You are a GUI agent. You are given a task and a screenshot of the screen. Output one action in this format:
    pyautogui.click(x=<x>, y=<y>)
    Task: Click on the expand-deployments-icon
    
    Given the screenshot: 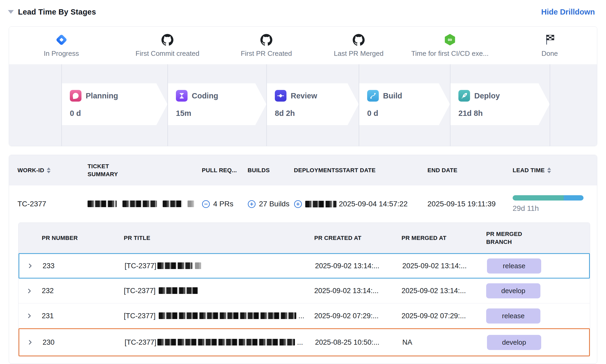 What is the action you would take?
    pyautogui.click(x=298, y=204)
    